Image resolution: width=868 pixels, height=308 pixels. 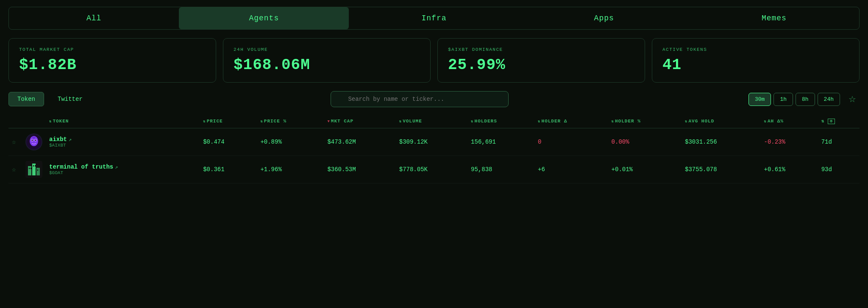 What do you see at coordinates (789, 142) in the screenshot?
I see `row-ah-delta: -0.23%` at bounding box center [789, 142].